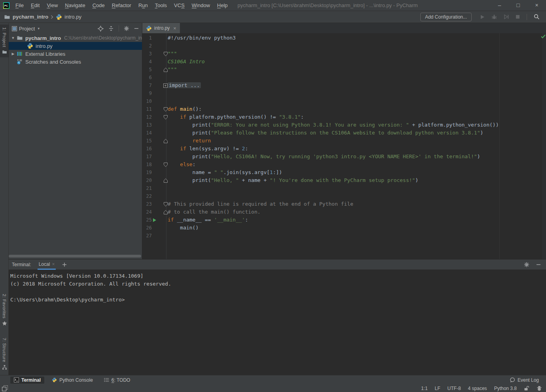 The width and height of the screenshot is (546, 392). Describe the element at coordinates (344, 180) in the screenshot. I see `code-line: 20 print("Hello, " + name + "! You're do…` at that location.